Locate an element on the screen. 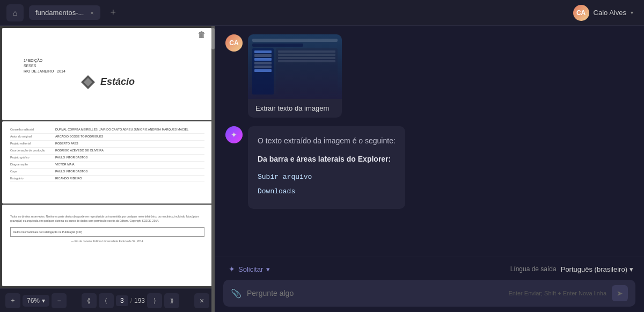  chat-input-toolbar: ✦ Solicitar ▾ Língua de saída Português … is located at coordinates (429, 269).